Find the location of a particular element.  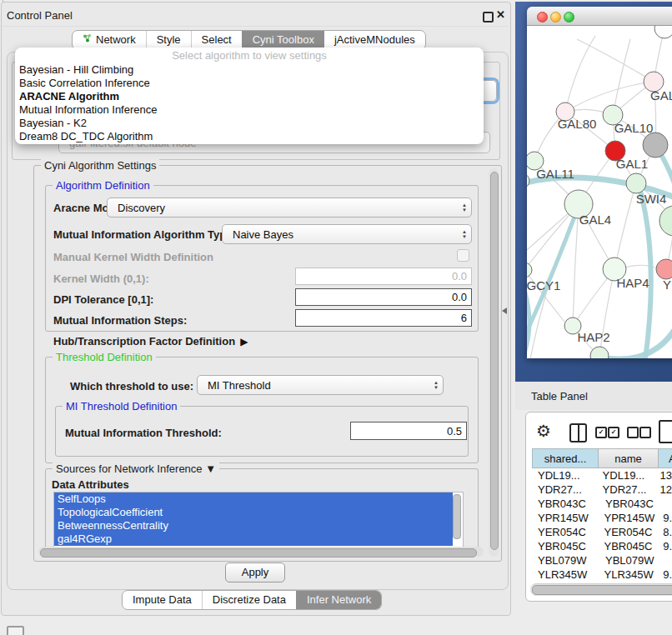

settings-hscrollbar-thumb is located at coordinates (258, 553).